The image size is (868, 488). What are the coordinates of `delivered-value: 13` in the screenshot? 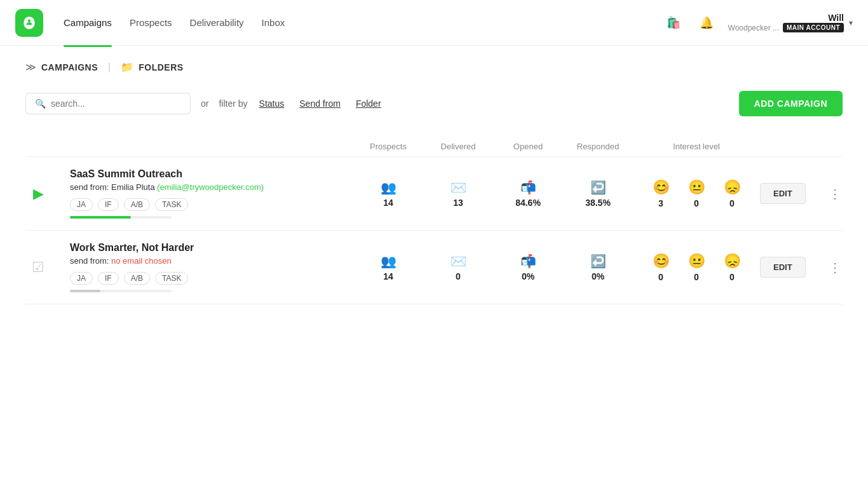 It's located at (458, 203).